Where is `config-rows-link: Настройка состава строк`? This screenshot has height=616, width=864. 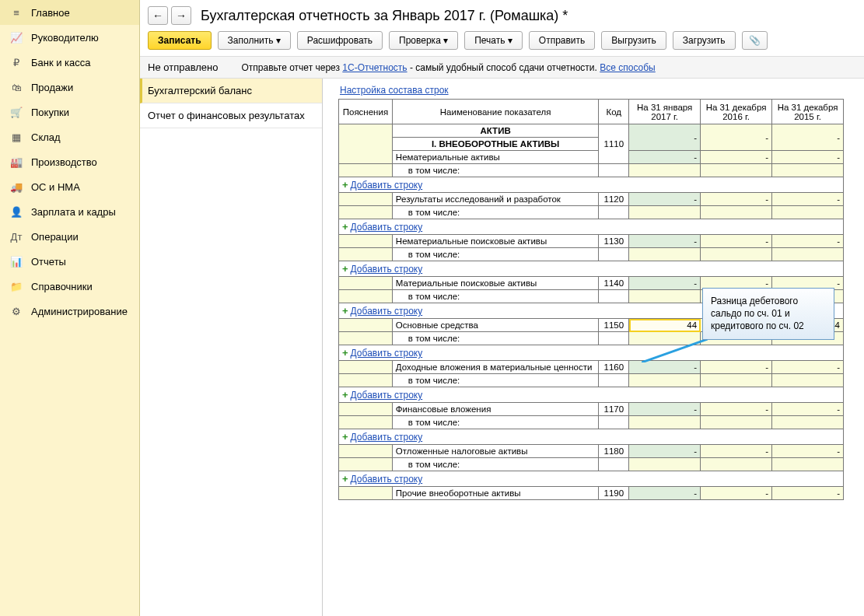 config-rows-link: Настройка состава строк is located at coordinates (394, 90).